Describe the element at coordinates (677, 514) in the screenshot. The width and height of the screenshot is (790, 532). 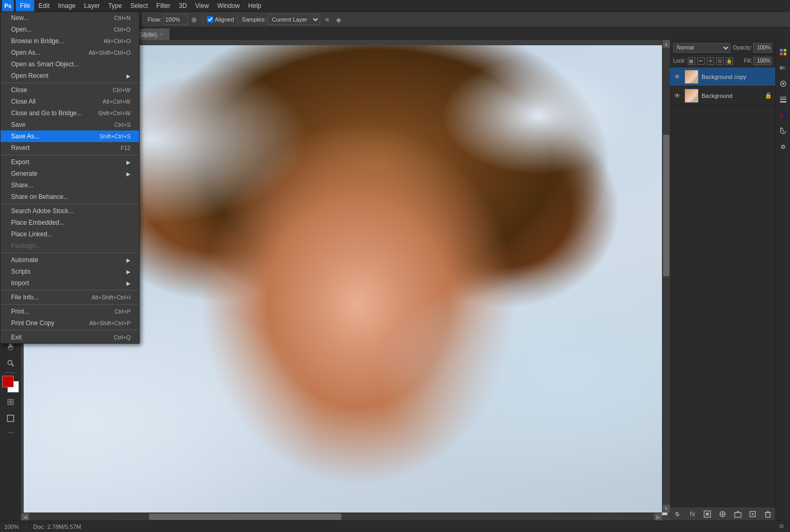
I see `link-layers-btn` at that location.